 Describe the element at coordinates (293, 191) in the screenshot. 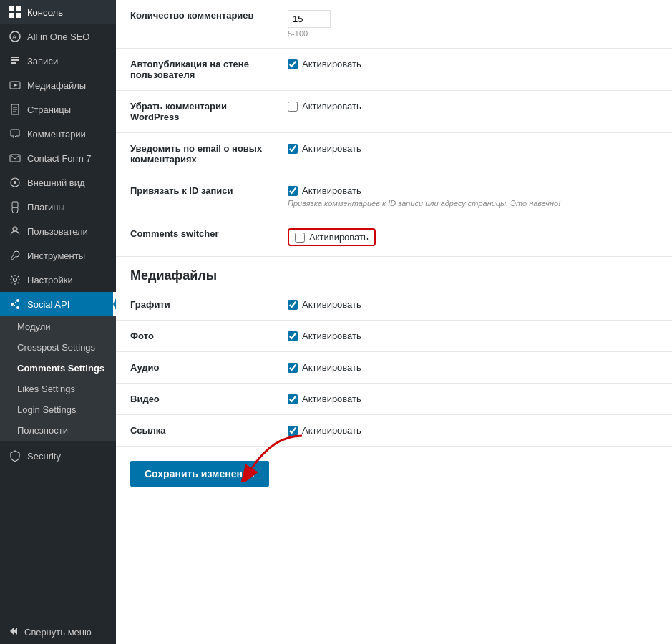

I see `checkbox-bind` at that location.